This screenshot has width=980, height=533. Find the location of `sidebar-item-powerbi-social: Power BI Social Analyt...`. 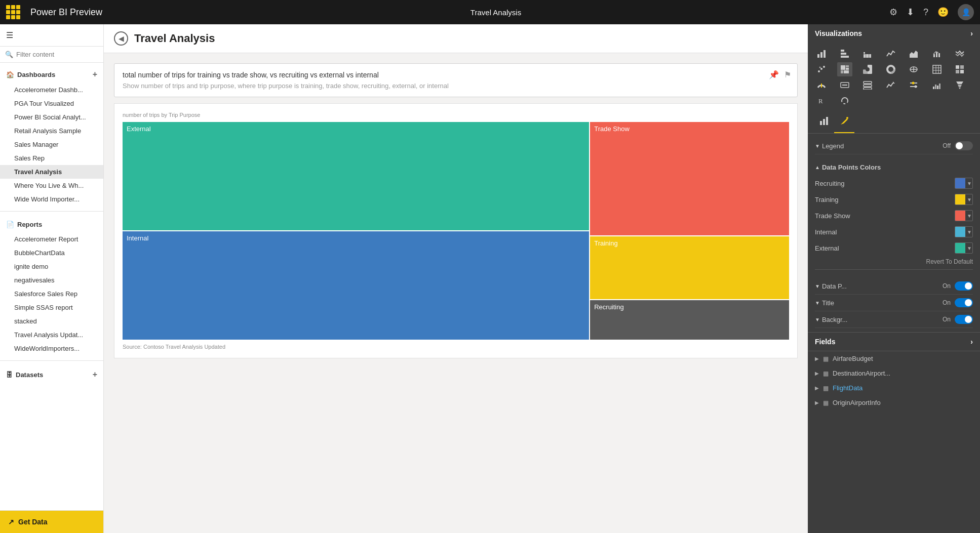

sidebar-item-powerbi-social: Power BI Social Analyt... is located at coordinates (52, 117).